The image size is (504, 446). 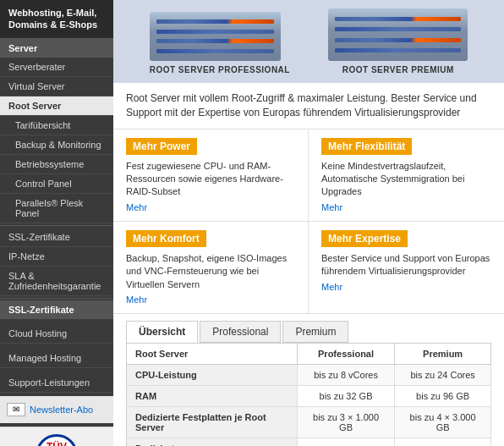 What do you see at coordinates (57, 310) in the screenshot?
I see `sidebar-ssl-section: SSL-Zertifikate` at bounding box center [57, 310].